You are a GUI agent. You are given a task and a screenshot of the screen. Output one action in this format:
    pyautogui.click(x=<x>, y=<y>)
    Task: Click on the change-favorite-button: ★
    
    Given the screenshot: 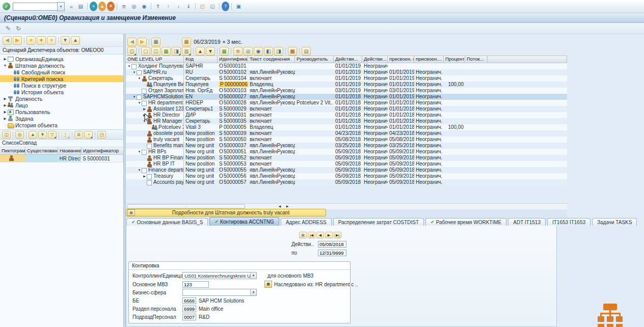 What is the action you would take?
    pyautogui.click(x=41, y=41)
    